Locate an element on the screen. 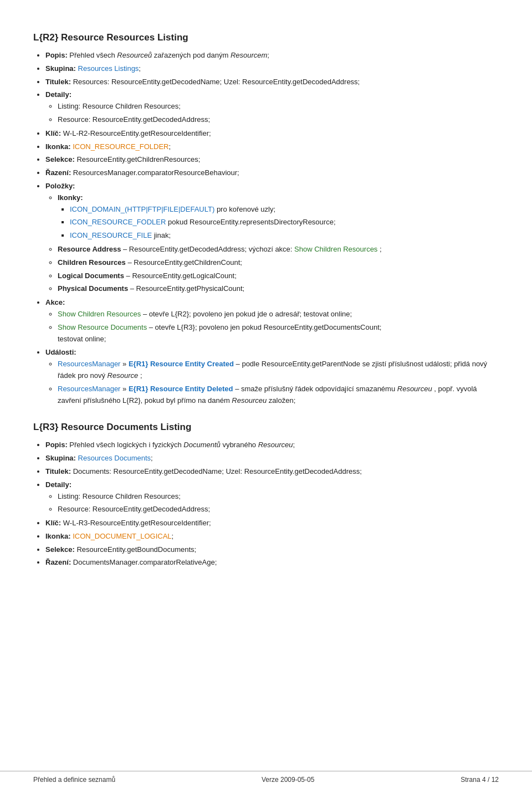 The image size is (532, 788). r2-detaily-listing: Listing: Resource Children Resources; is located at coordinates (278, 106).